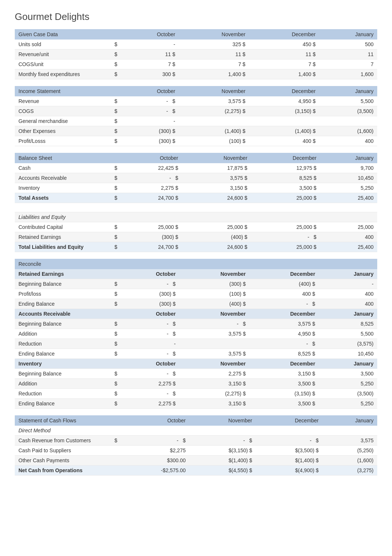 This screenshot has width=392, height=556. Describe the element at coordinates (63, 227) in the screenshot. I see `row-label: Contributed Capital` at that location.